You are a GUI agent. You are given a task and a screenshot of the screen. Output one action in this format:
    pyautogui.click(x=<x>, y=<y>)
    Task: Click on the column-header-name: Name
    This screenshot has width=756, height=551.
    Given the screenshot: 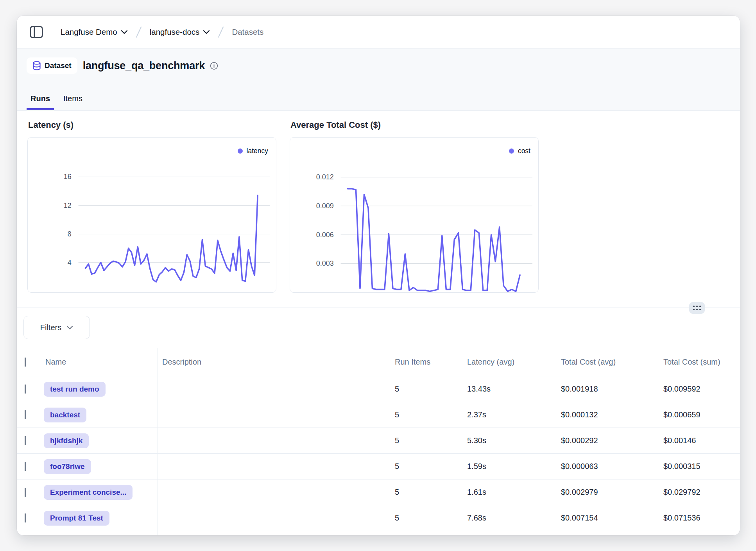 What is the action you would take?
    pyautogui.click(x=101, y=362)
    